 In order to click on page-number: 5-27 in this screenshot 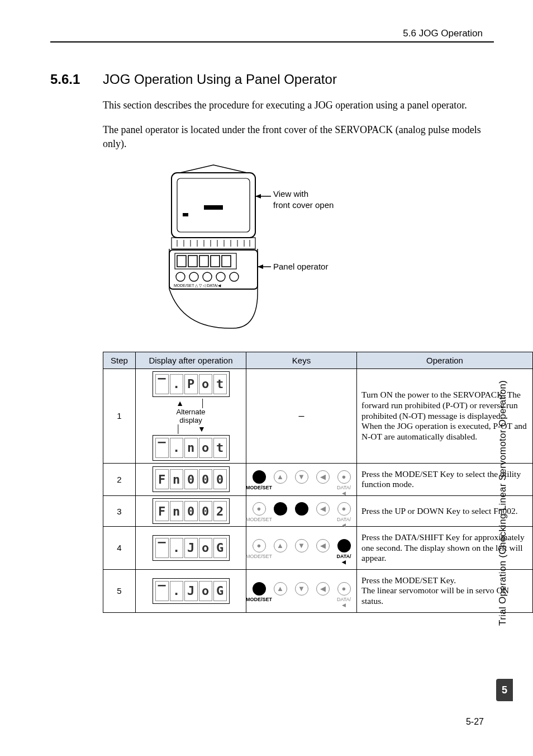, I will do `click(475, 722)`.